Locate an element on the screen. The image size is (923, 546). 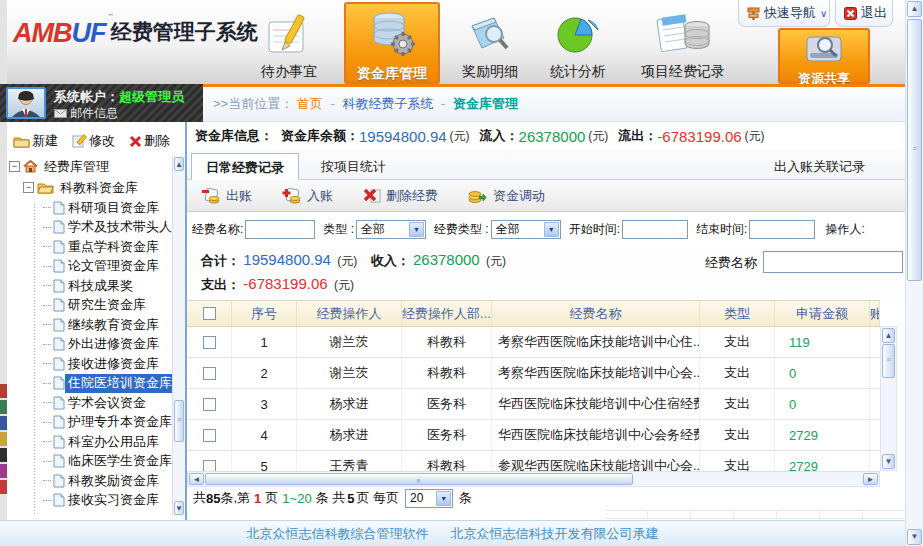
col-header-amount: 申请金额 is located at coordinates (822, 314).